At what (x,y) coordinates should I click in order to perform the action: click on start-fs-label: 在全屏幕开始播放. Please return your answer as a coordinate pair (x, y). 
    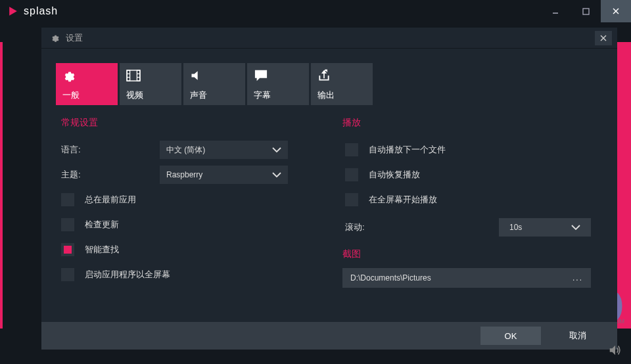
    Looking at the image, I should click on (403, 200).